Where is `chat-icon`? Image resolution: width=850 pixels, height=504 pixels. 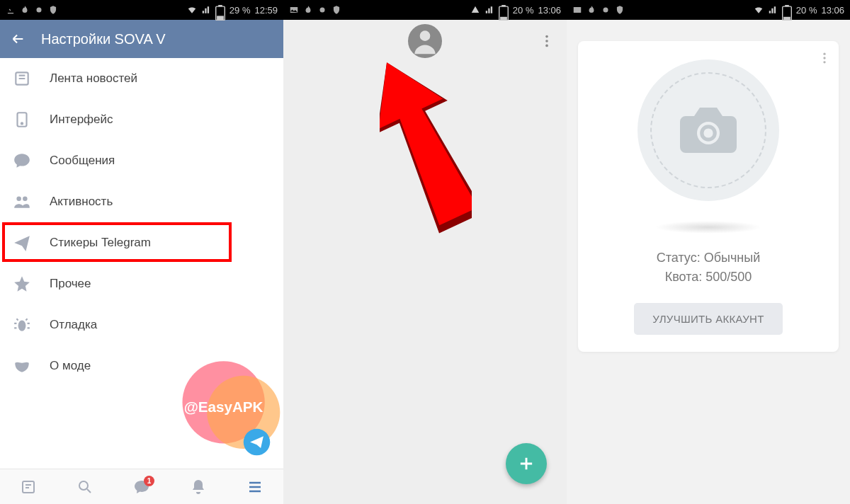
chat-icon is located at coordinates (22, 161).